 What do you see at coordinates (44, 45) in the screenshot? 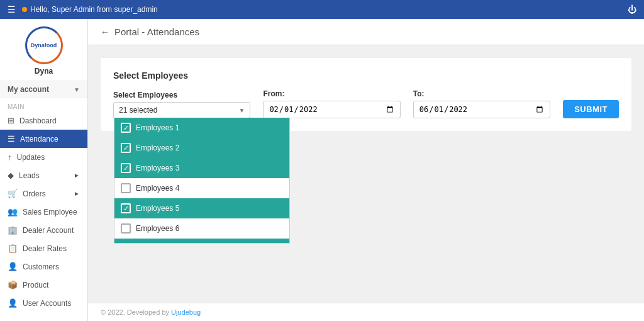
I see `logo-circle: Dynafood` at bounding box center [44, 45].